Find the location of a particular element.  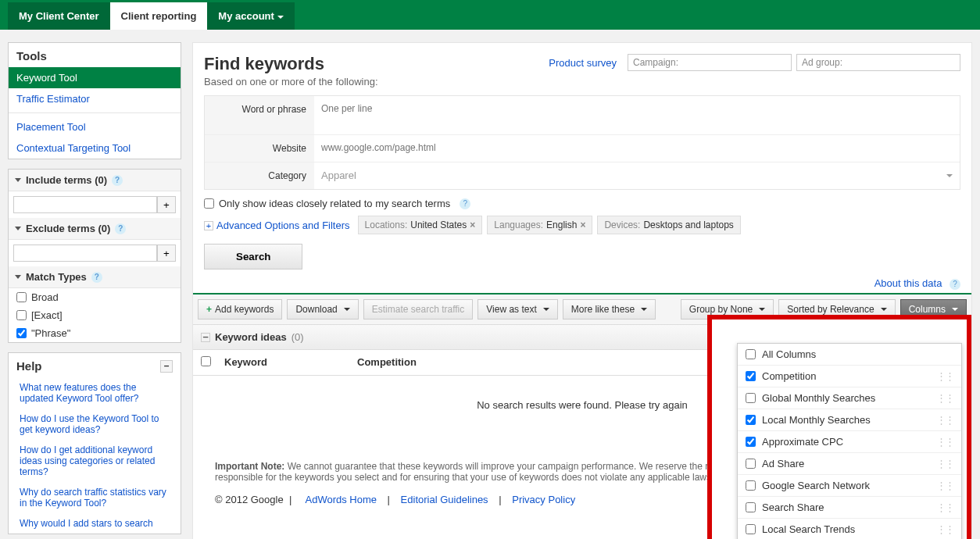

download-button: Download is located at coordinates (322, 309).